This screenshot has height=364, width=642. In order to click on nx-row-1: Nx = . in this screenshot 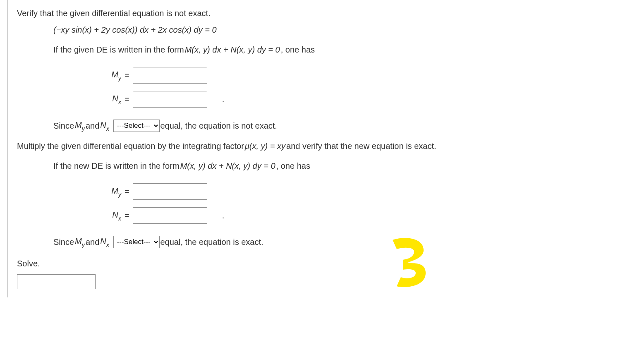, I will do `click(370, 99)`.